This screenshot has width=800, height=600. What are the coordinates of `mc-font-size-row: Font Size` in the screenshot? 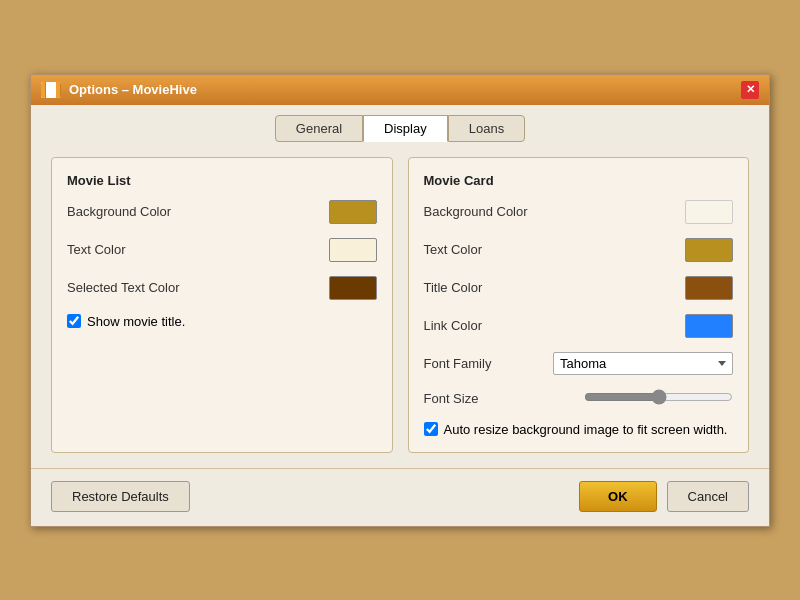 It's located at (579, 398).